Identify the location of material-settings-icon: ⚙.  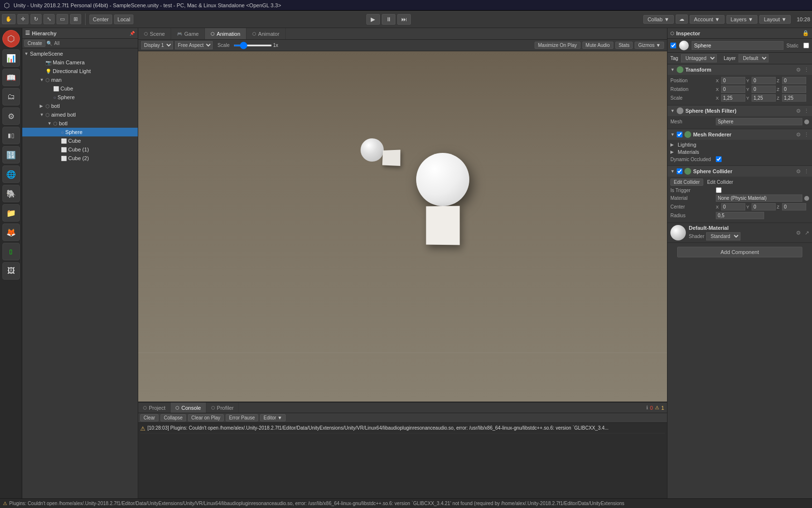
(798, 233).